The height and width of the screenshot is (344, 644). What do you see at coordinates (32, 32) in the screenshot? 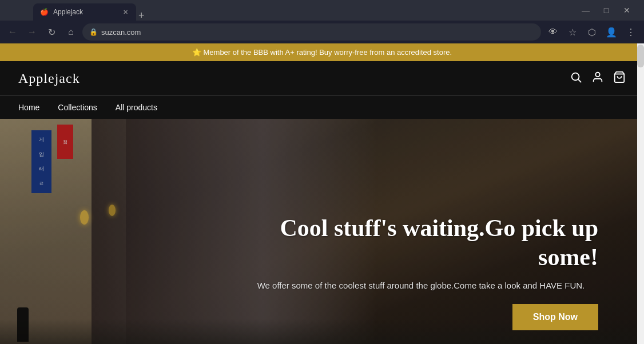
I see `forward-button: →` at bounding box center [32, 32].